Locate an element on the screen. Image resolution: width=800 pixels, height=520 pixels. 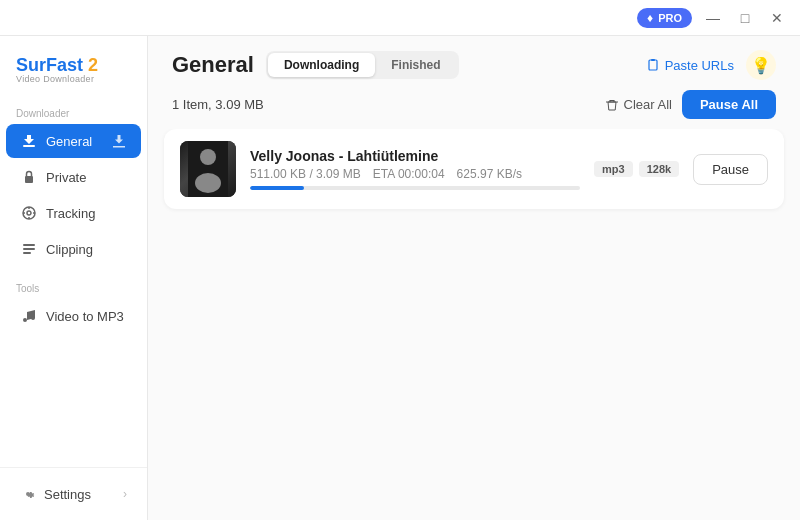
app-name: SurFast 2 is located at coordinates (74, 65).